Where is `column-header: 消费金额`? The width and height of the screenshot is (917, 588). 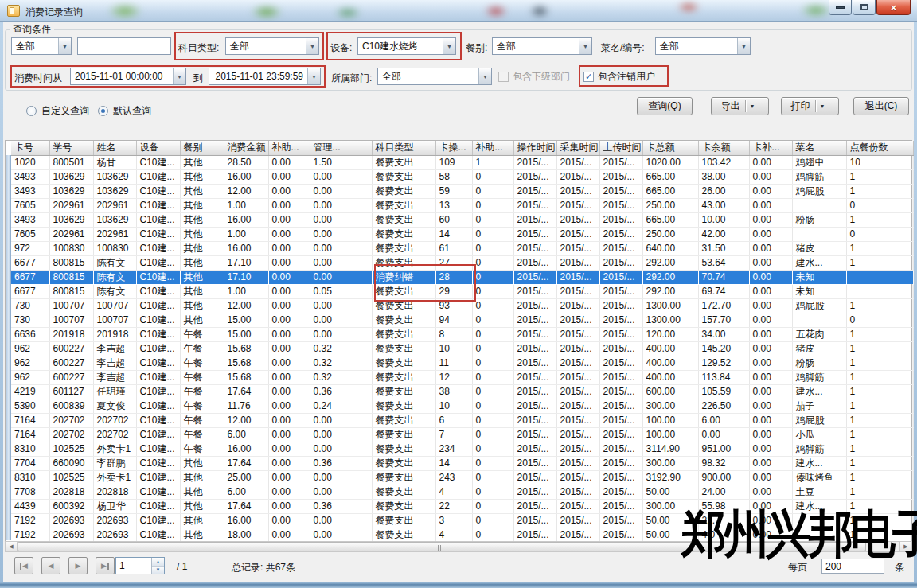
column-header: 消费金额 is located at coordinates (246, 148).